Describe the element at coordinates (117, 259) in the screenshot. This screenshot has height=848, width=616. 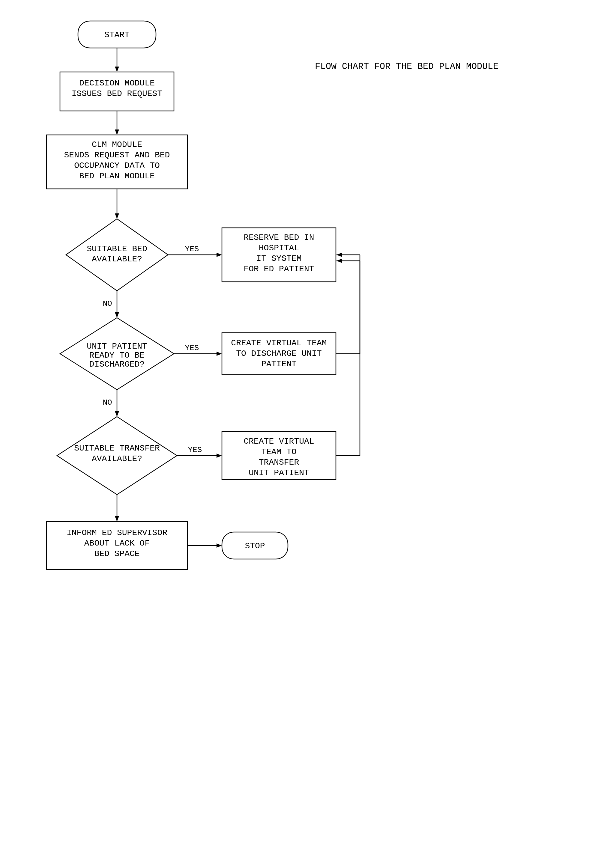
I see `suitable-bed-line2: AVAILABLE?` at that location.